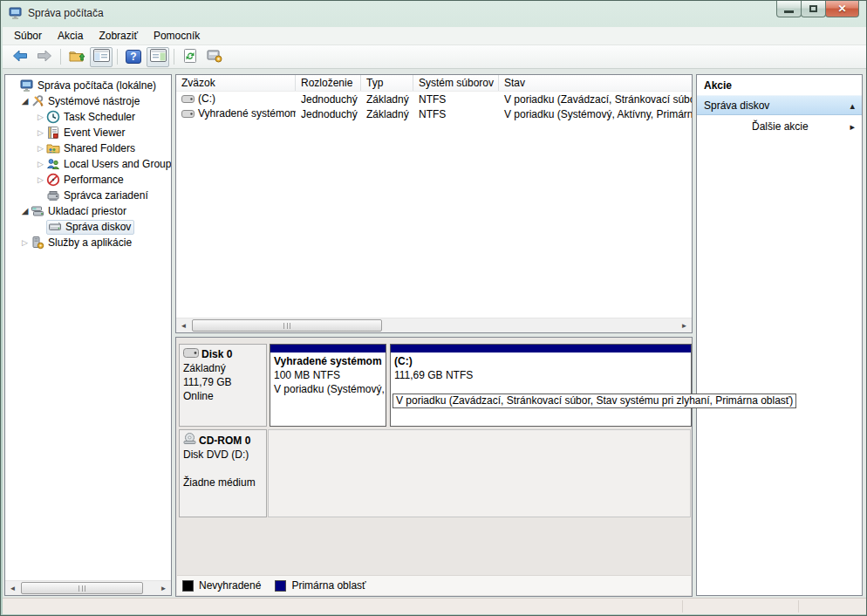 The image size is (867, 616). What do you see at coordinates (225, 368) in the screenshot?
I see `disk0-type: Základný` at bounding box center [225, 368].